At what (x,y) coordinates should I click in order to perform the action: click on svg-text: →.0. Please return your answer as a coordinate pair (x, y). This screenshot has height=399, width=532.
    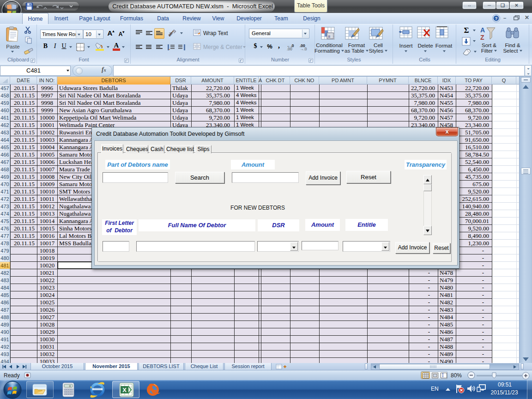
    Looking at the image, I should click on (303, 49).